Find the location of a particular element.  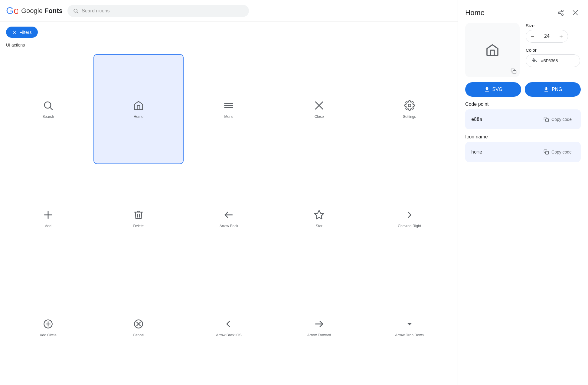

copy-icon is located at coordinates (514, 71).